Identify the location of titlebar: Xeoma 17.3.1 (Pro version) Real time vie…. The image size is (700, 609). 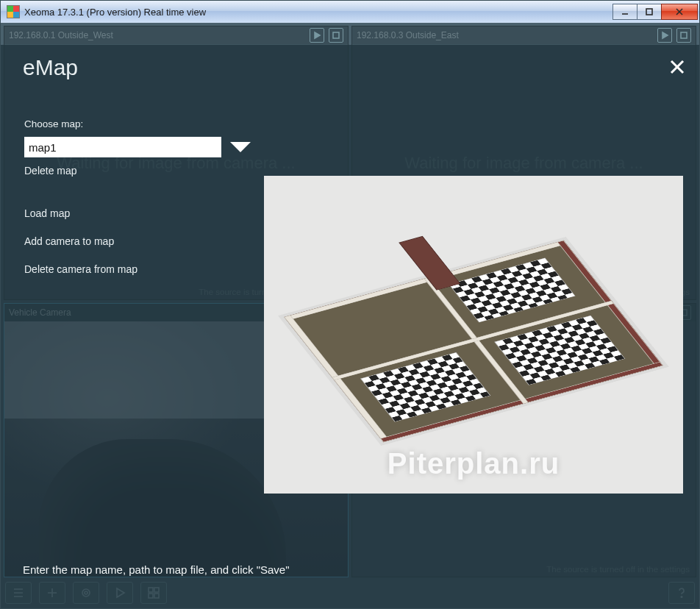
(350, 12).